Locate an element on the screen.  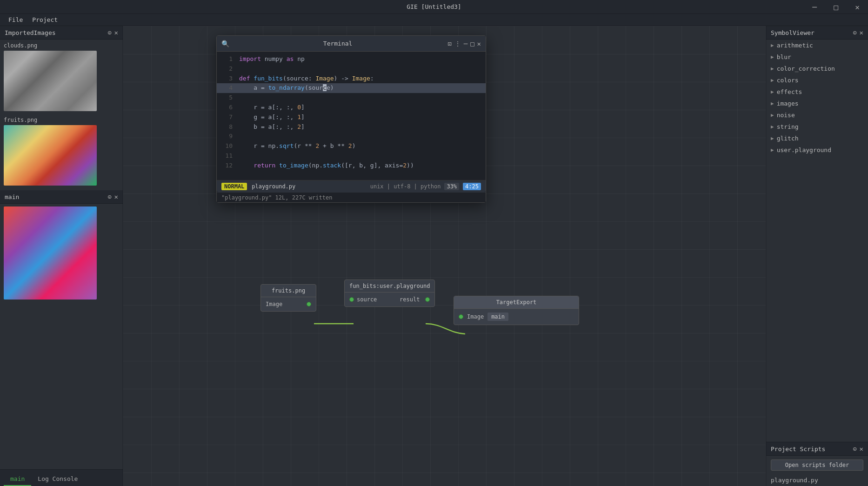
image-entry-fruits: fruits.png is located at coordinates (61, 151).